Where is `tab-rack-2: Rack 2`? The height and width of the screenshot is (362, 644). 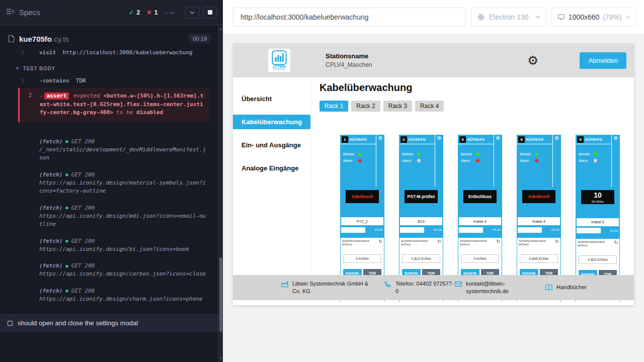 tab-rack-2: Rack 2 is located at coordinates (365, 106).